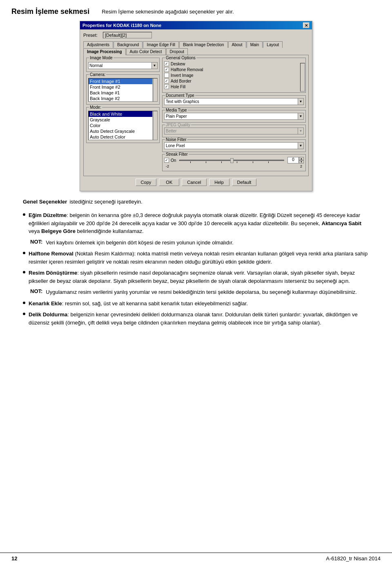  What do you see at coordinates (219, 182) in the screenshot?
I see `help-button: Help` at bounding box center [219, 182].